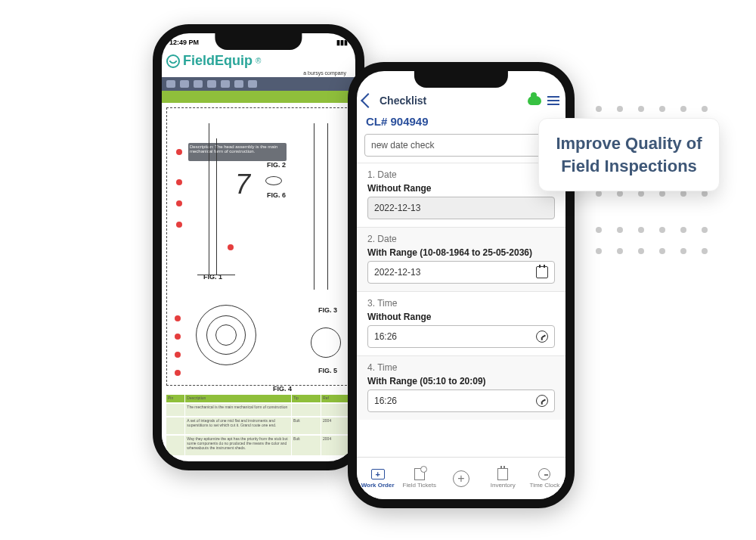 The image size is (756, 540). Describe the element at coordinates (419, 478) in the screenshot. I see `tab-field-tickets: Field Tickets` at that location.